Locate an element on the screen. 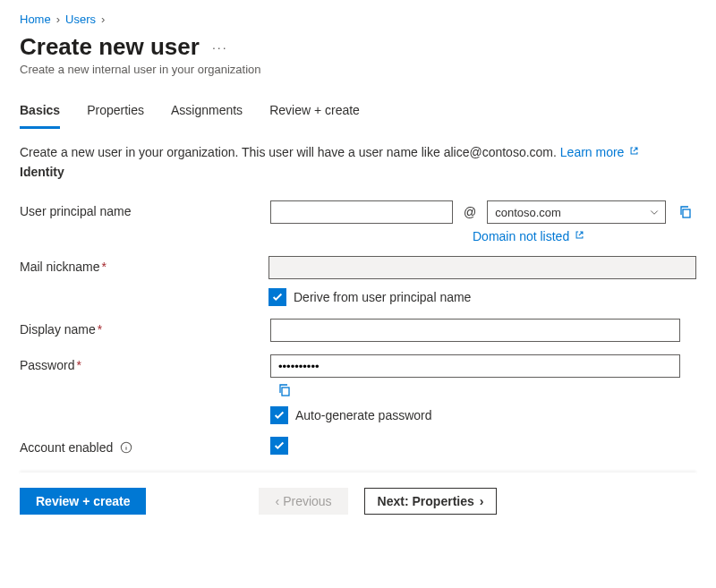 The height and width of the screenshot is (588, 716). derive-label: Derive from user principal name is located at coordinates (382, 297).